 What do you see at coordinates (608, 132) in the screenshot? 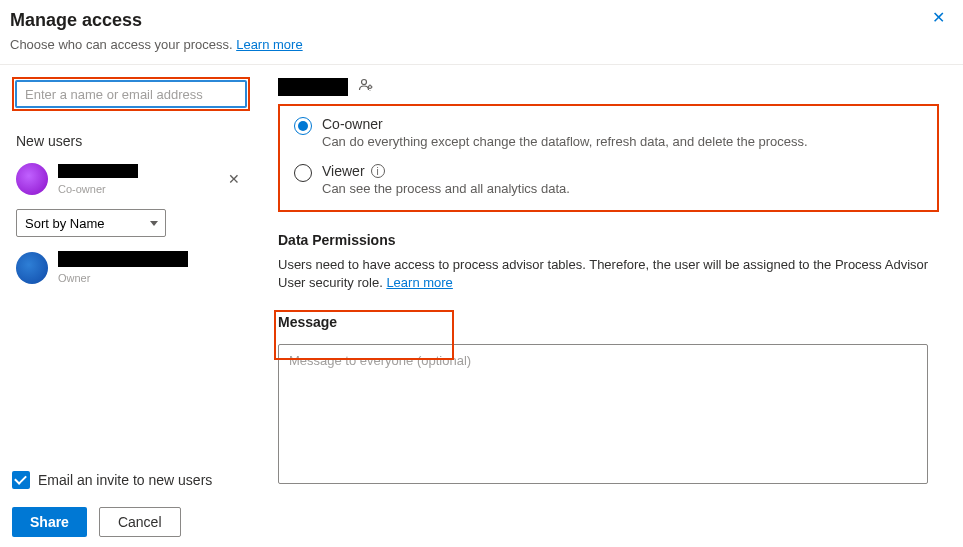
I see `role-option-coowner: Co-owner Can do everything except change…` at bounding box center [608, 132].